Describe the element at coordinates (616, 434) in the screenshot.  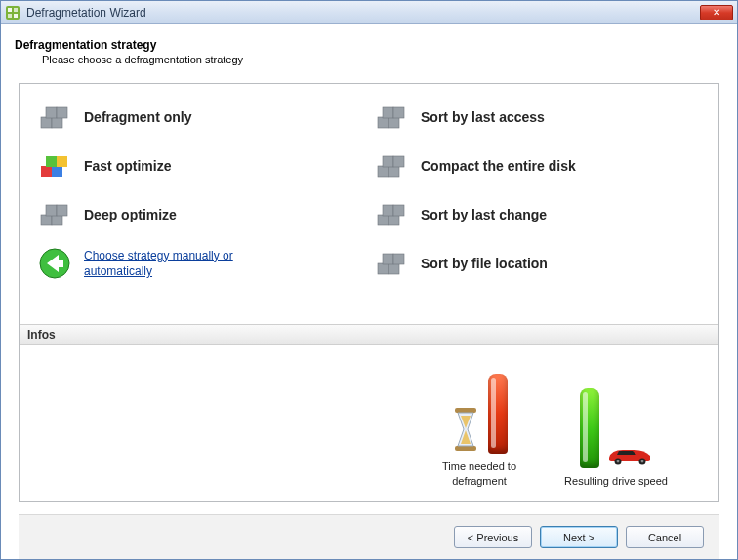
I see `info-speed: Resulting drive speed` at that location.